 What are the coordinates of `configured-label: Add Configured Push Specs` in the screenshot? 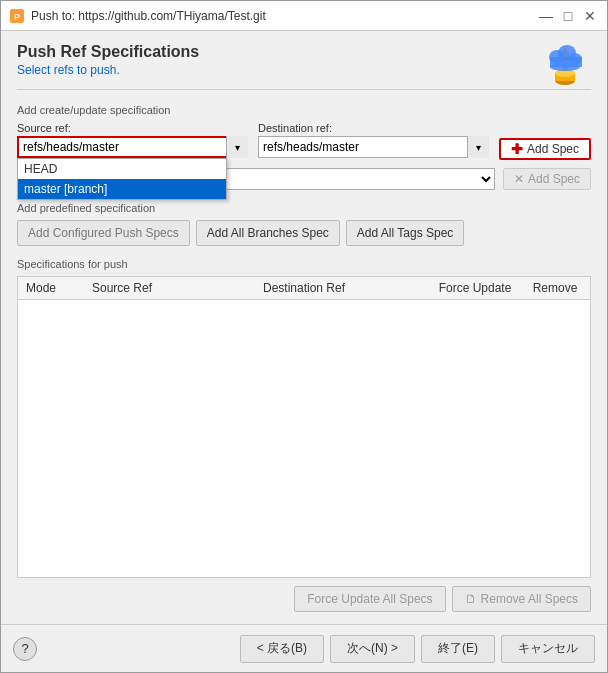 It's located at (104, 233).